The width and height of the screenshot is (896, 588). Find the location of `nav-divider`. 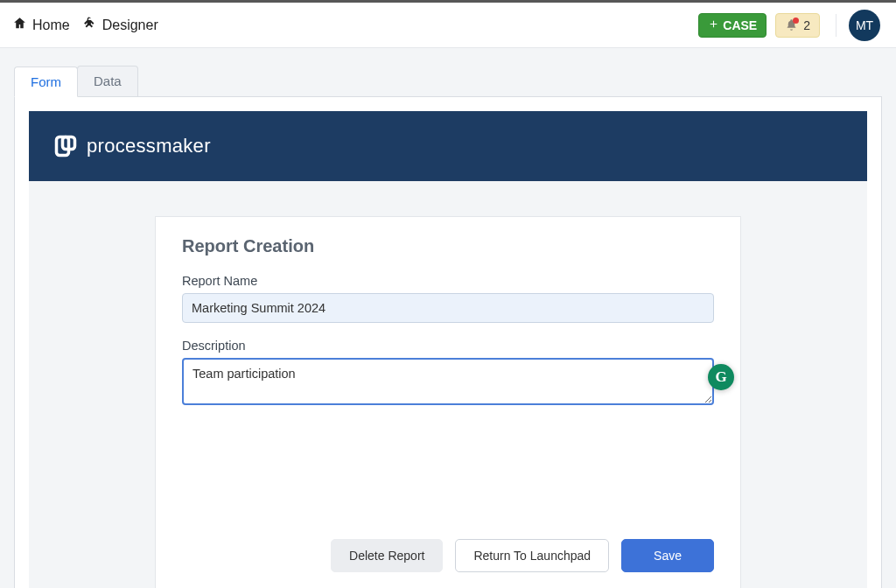

nav-divider is located at coordinates (836, 25).